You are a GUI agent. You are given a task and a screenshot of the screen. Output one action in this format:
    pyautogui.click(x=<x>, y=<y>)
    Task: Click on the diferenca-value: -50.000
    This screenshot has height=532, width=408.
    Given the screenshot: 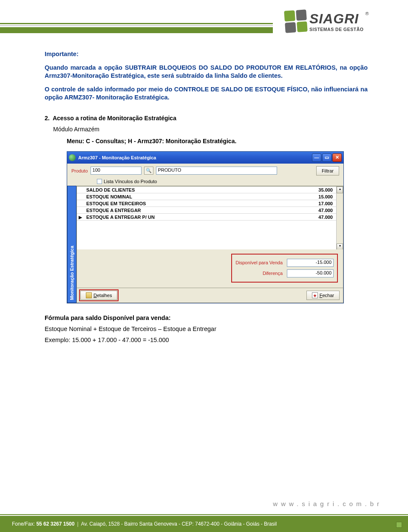 What is the action you would take?
    pyautogui.click(x=310, y=274)
    